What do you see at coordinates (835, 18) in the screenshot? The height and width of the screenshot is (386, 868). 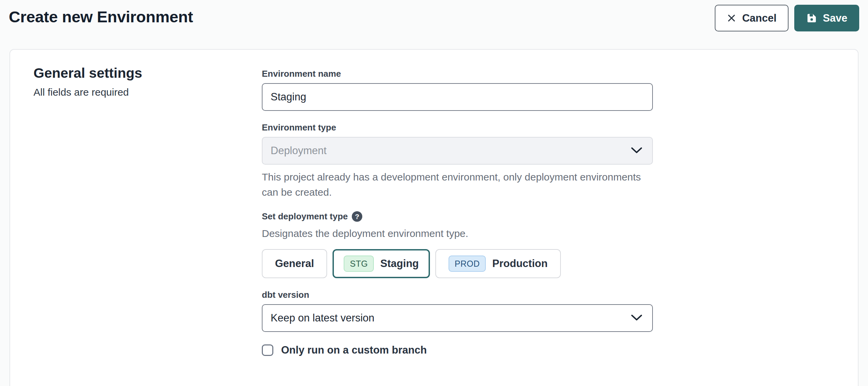 I see `save-button-label: Save` at bounding box center [835, 18].